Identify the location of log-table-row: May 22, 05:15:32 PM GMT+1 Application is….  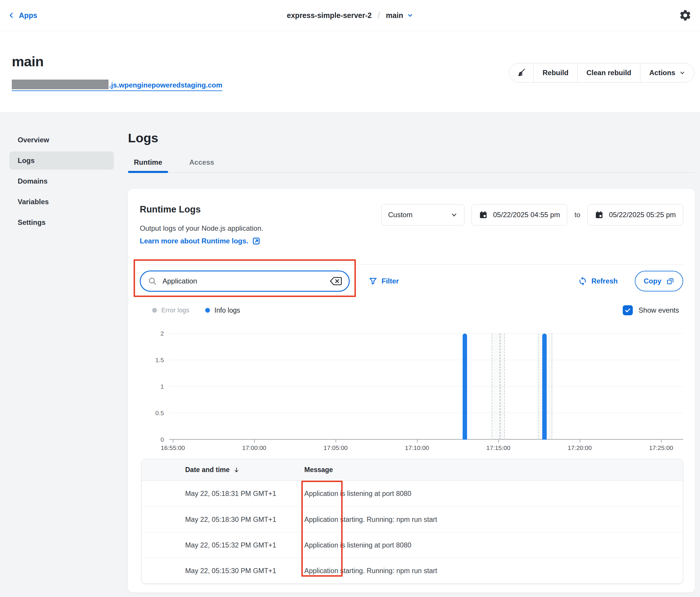
(412, 545).